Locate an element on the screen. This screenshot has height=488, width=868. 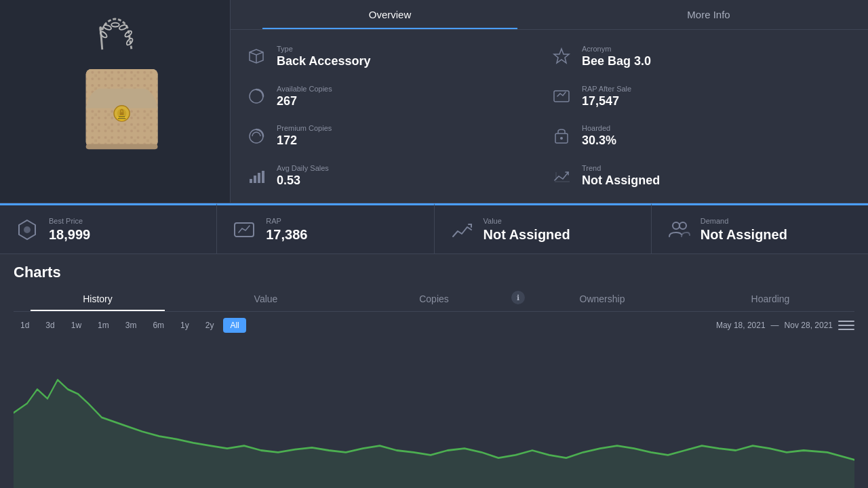
rap-label: RAP is located at coordinates (286, 221).